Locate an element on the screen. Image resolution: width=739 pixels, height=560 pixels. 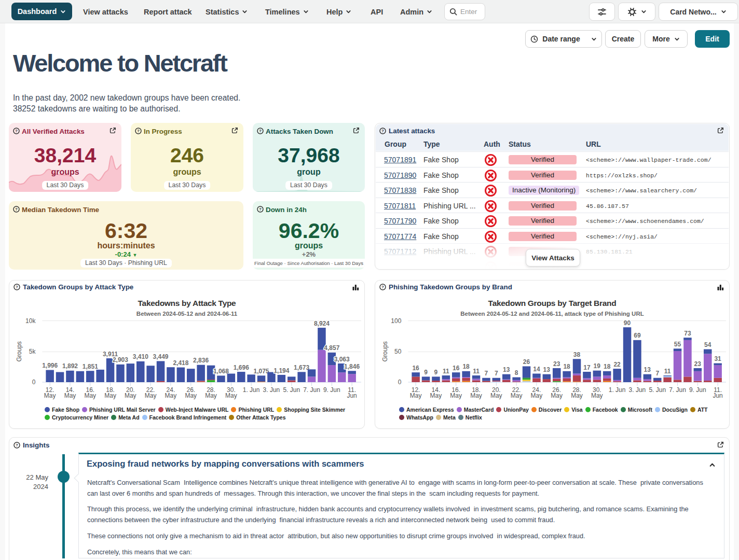
svg-text: 8,924 is located at coordinates (322, 324).